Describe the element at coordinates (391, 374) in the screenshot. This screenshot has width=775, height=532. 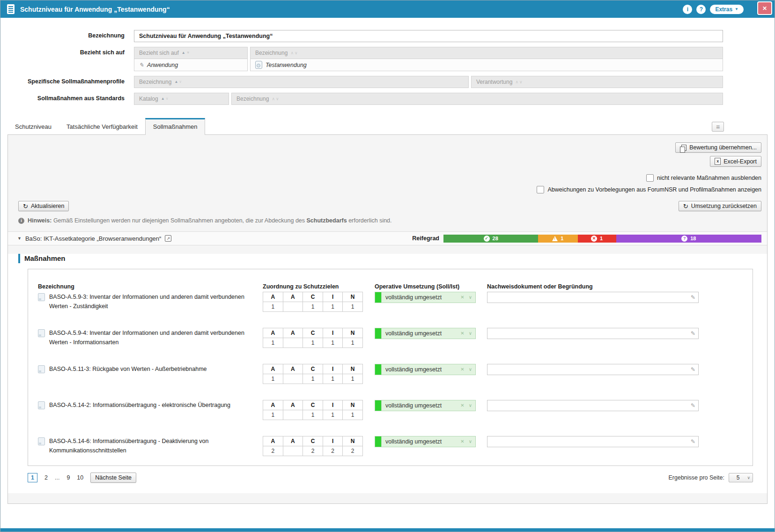
I see `massnahme-row: BASO-A.5.11-3: Rückgabe von Werten - Auß…` at that location.